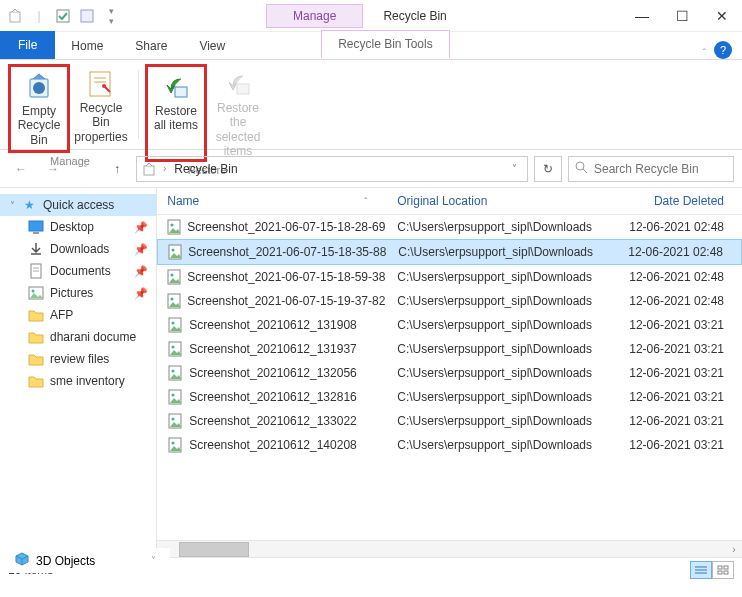 The width and height of the screenshot is (742, 597). Describe the element at coordinates (723, 570) in the screenshot. I see `view-large-icons-button` at that location.